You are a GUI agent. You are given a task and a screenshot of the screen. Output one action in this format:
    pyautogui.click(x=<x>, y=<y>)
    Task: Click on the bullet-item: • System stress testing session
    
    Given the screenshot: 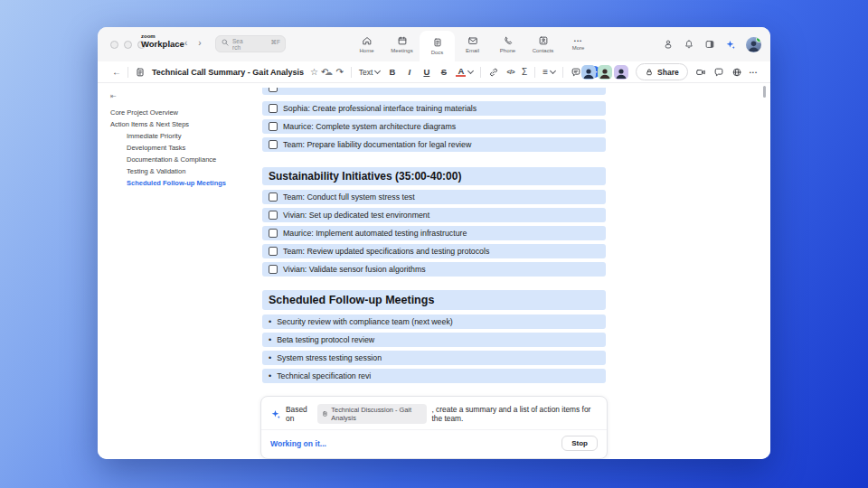 What is the action you would take?
    pyautogui.click(x=434, y=358)
    